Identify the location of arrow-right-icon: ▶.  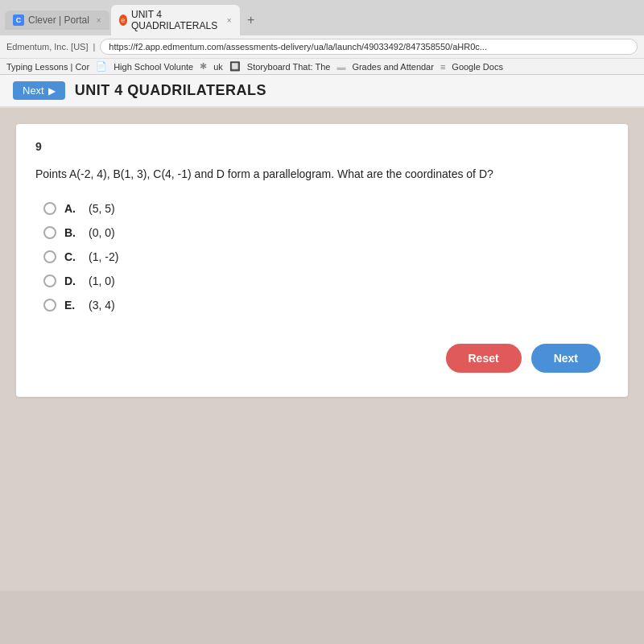
(52, 91).